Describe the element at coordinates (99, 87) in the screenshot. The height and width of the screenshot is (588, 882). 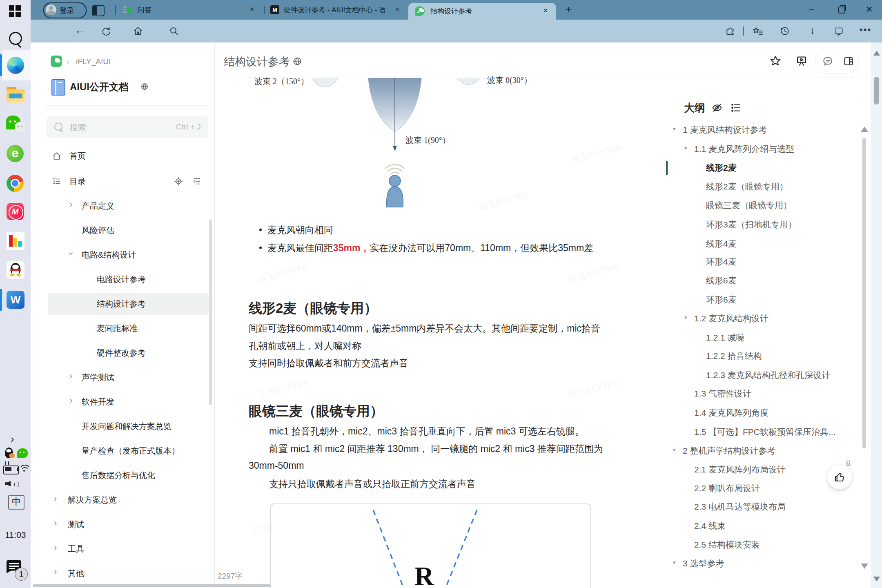
I see `book-title: AIUI公开文档` at that location.